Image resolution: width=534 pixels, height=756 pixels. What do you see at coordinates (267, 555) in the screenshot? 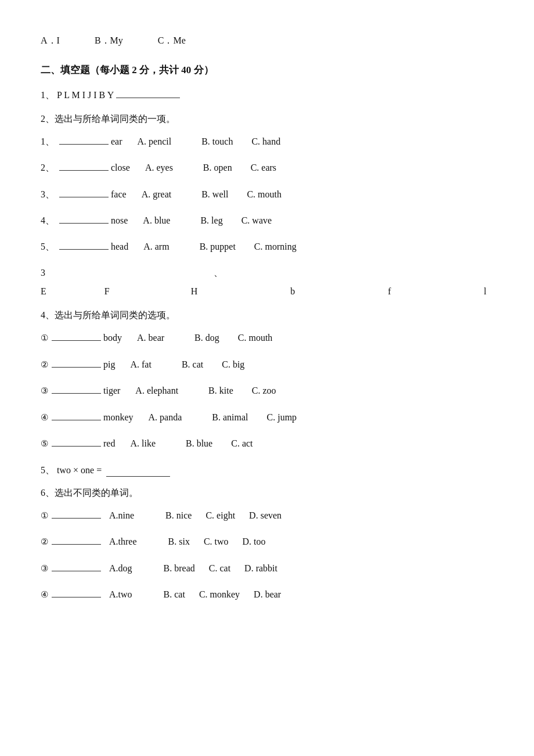
I see `q6-items: ① A.nine B. nice C. eight D. seven ② A.t…` at bounding box center [267, 555].